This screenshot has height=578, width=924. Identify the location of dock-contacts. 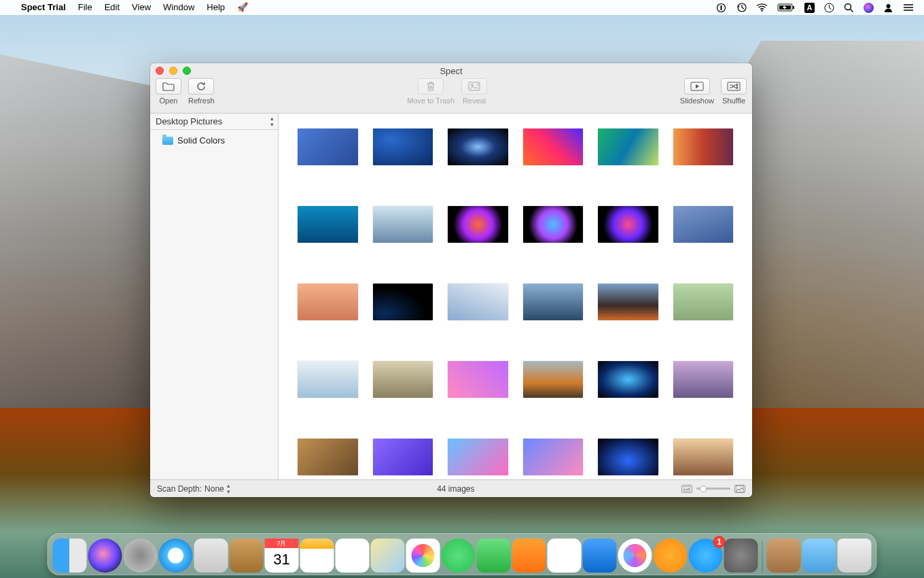
(247, 556).